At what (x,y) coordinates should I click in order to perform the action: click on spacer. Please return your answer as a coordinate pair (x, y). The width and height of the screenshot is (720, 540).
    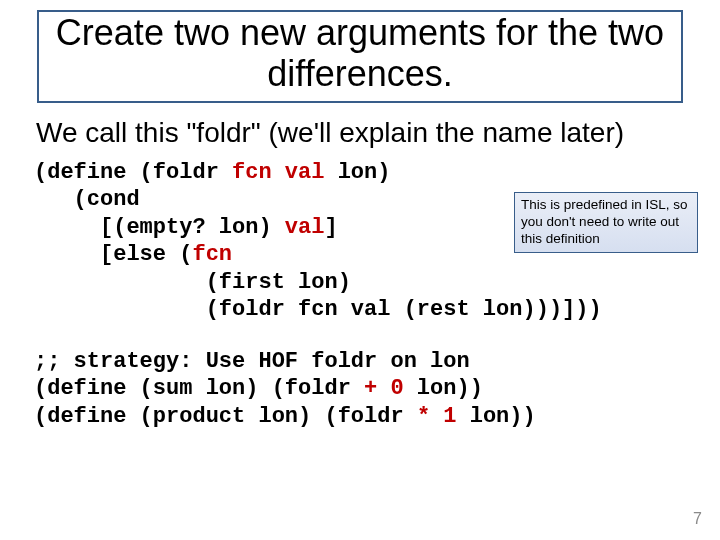
    Looking at the image, I should click on (360, 336).